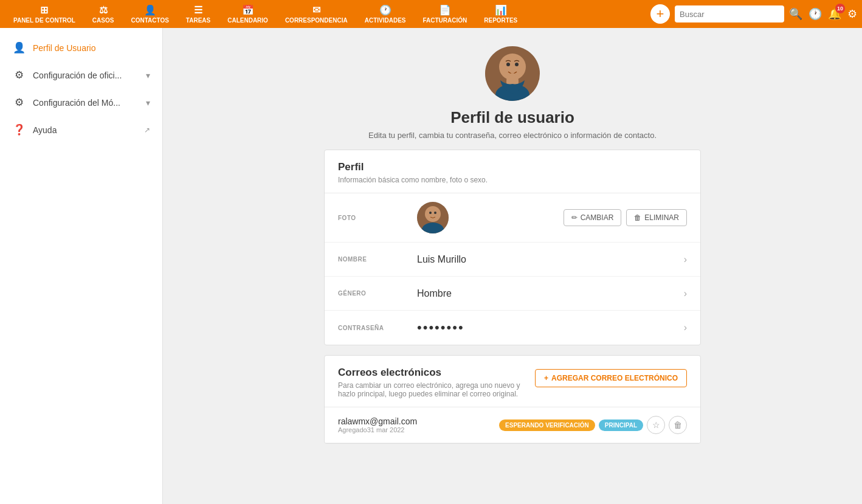  I want to click on sidebar-item-ayuda: ❓ Ayuda ↗, so click(81, 130).